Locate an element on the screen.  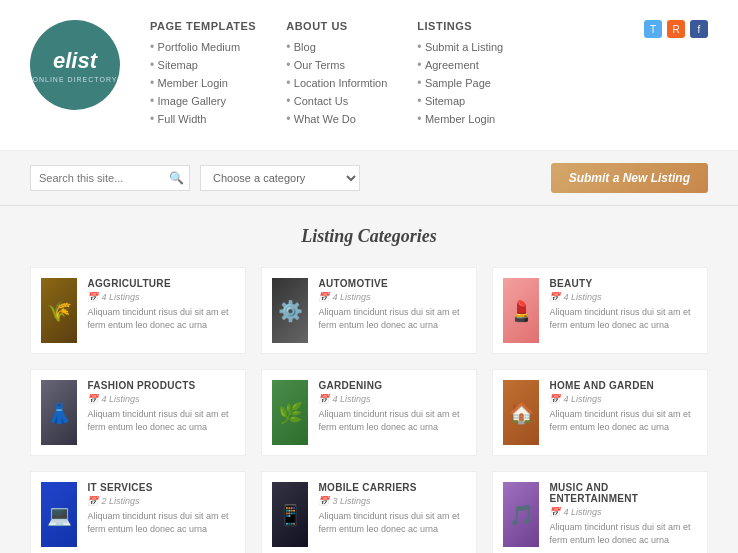
twitter-icon: T is located at coordinates (653, 29).